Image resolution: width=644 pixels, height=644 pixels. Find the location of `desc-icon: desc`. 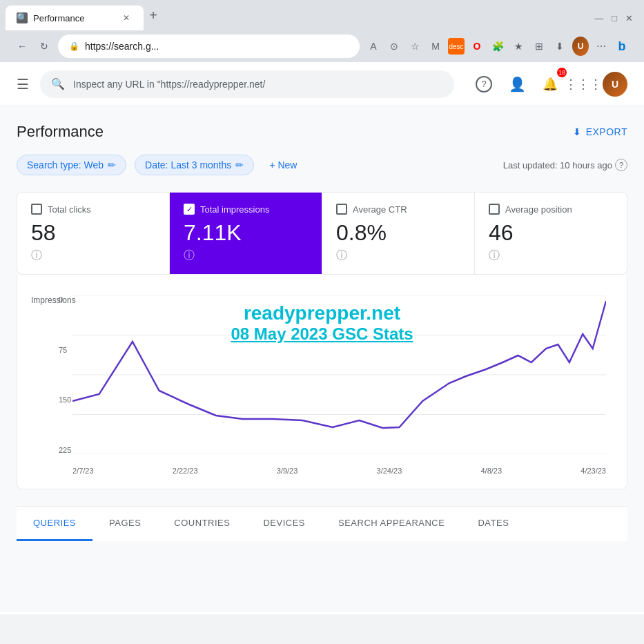

desc-icon: desc is located at coordinates (456, 46).